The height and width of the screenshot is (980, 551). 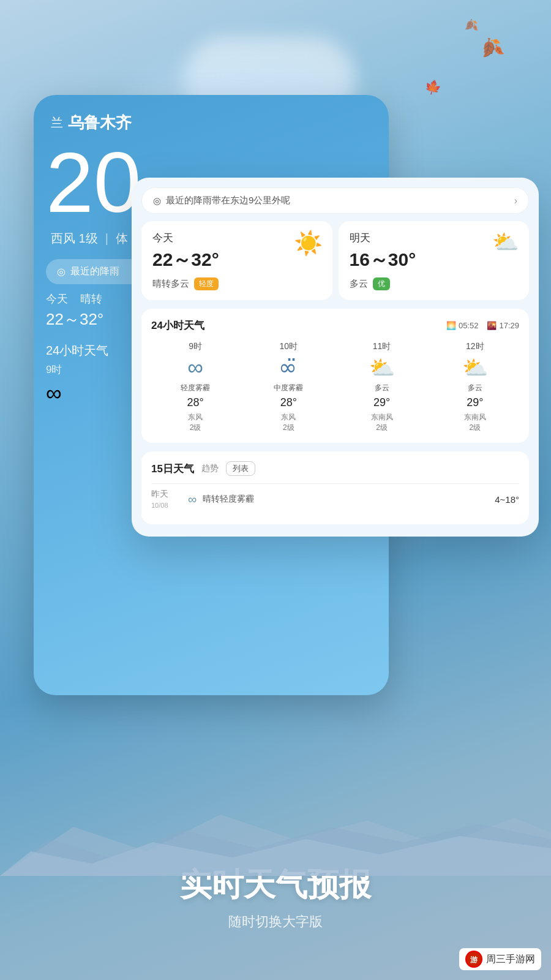 What do you see at coordinates (75, 239) in the screenshot?
I see `back-card-wind: 西风 1级` at bounding box center [75, 239].